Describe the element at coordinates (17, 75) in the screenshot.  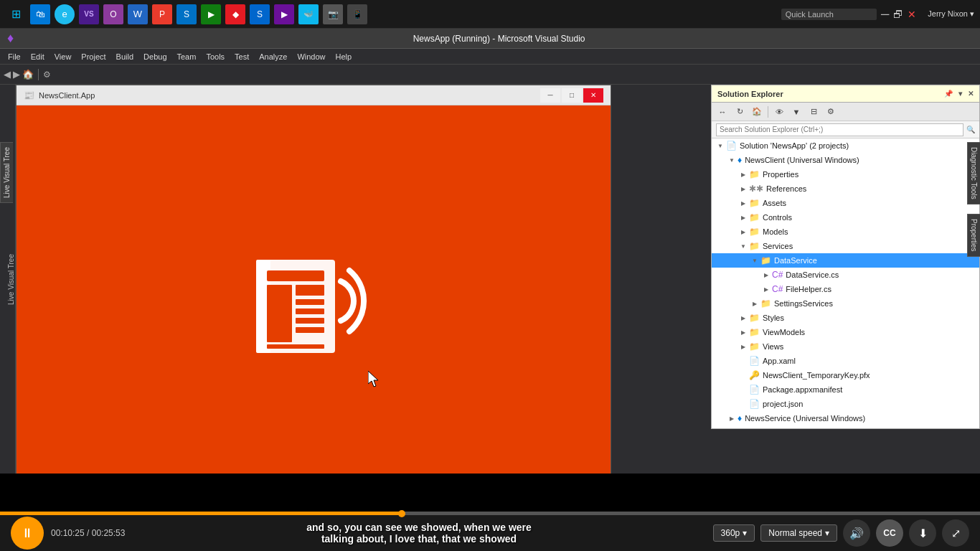
I see `toolbar-btn-2: ▶` at that location.